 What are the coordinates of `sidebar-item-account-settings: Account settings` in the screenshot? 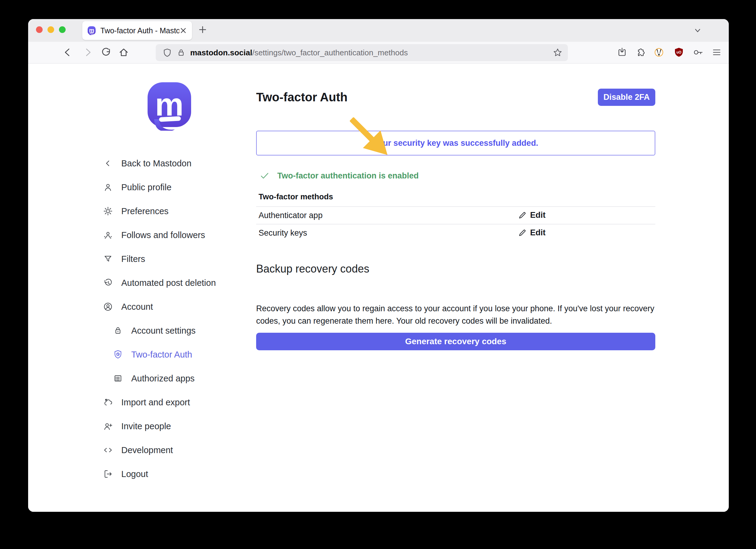 It's located at (165, 331).